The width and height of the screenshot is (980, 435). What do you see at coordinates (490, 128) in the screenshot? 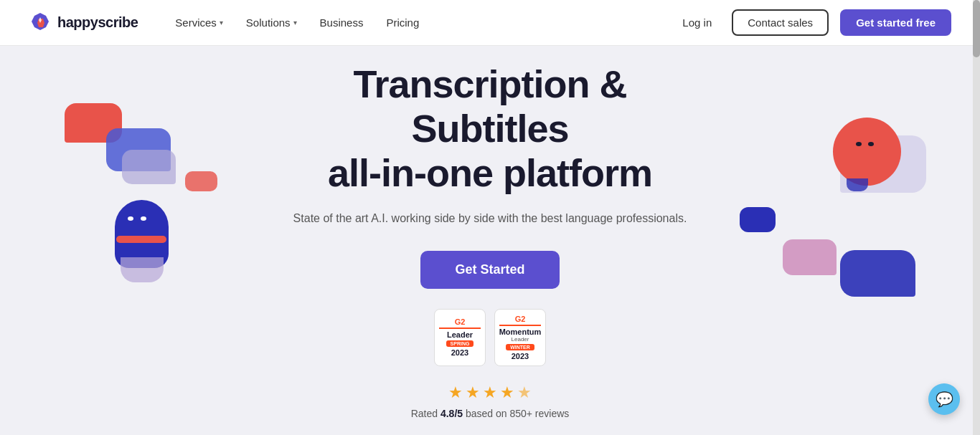
I see `hero-title: Transcription & Subtitles all-in-one pla…` at bounding box center [490, 128].